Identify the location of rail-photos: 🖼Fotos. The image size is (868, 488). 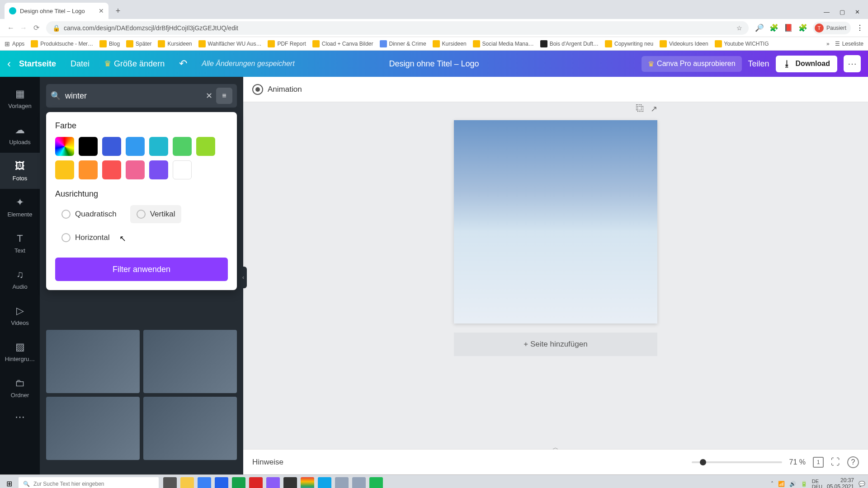
(20, 171).